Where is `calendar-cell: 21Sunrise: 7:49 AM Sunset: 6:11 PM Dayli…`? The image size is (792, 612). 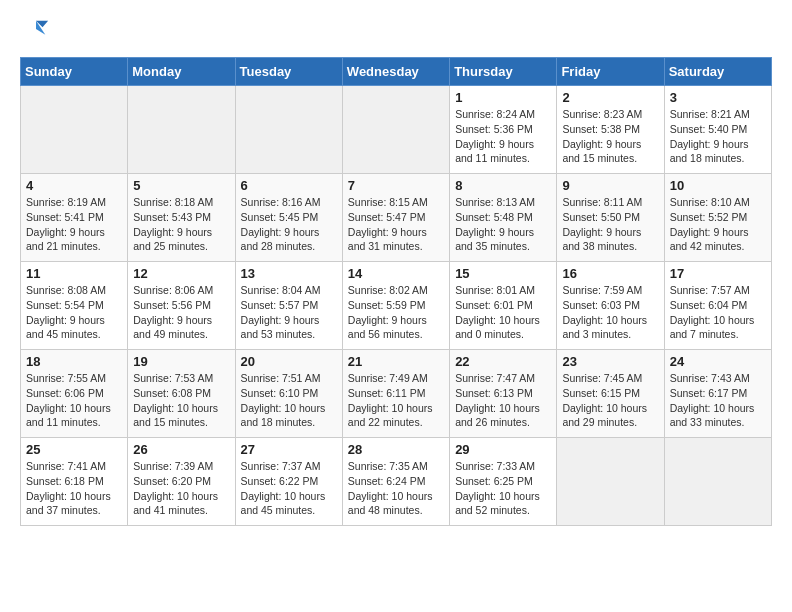 calendar-cell: 21Sunrise: 7:49 AM Sunset: 6:11 PM Dayli… is located at coordinates (396, 394).